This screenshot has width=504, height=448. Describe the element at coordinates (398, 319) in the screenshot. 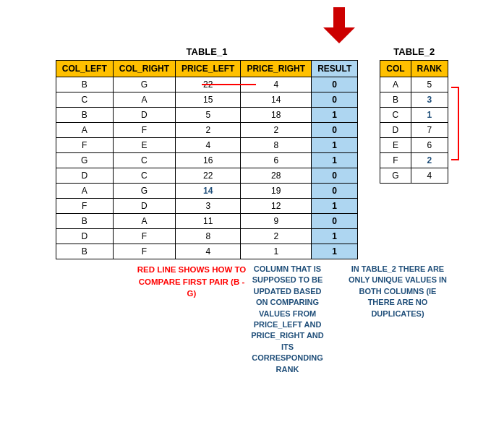

I see `annotation-blue-right: IN TABLE_2 THERE ARE ONLY UNIQUE VALUES …` at that location.